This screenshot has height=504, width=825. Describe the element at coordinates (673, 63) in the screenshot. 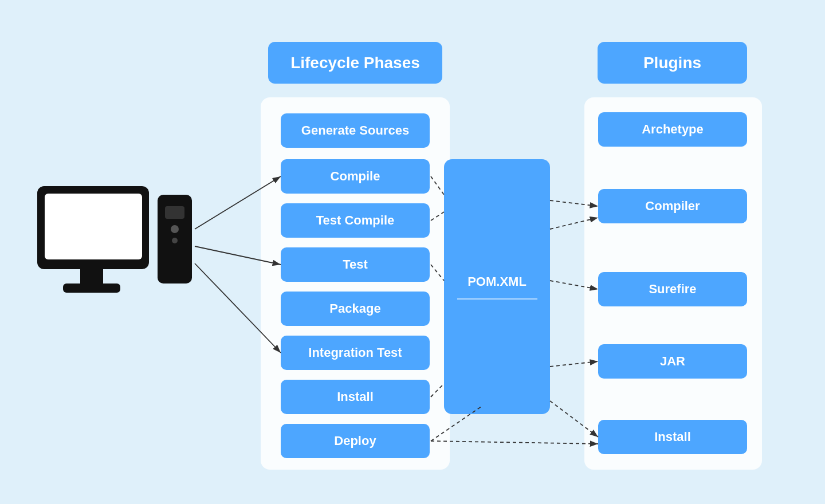

I see `plugins-header: Plugins` at that location.